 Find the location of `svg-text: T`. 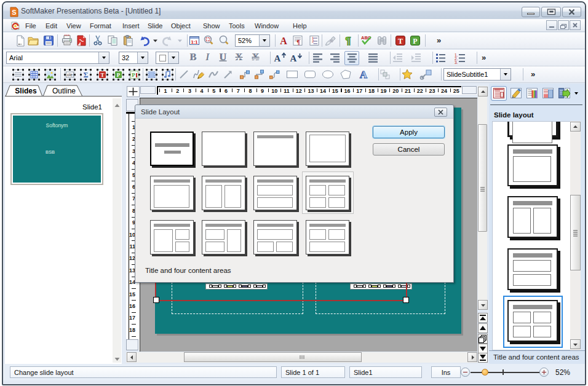

svg-text: T is located at coordinates (400, 41).